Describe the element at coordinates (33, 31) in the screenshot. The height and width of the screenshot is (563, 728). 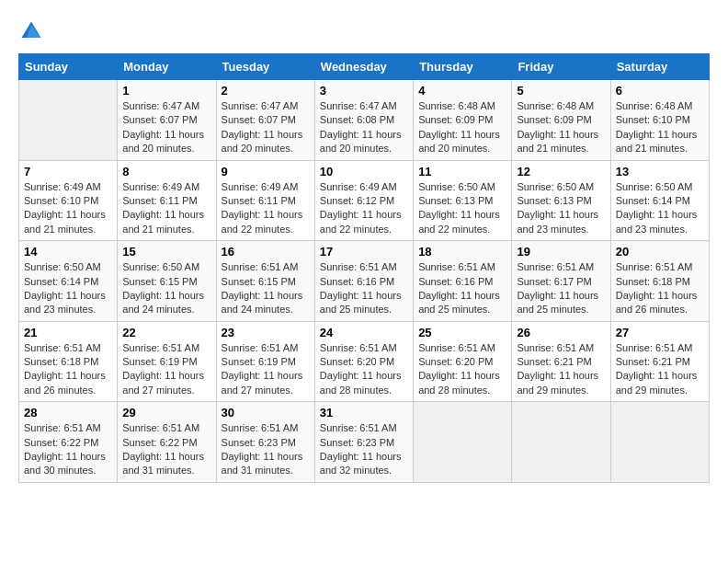
I see `logo` at that location.